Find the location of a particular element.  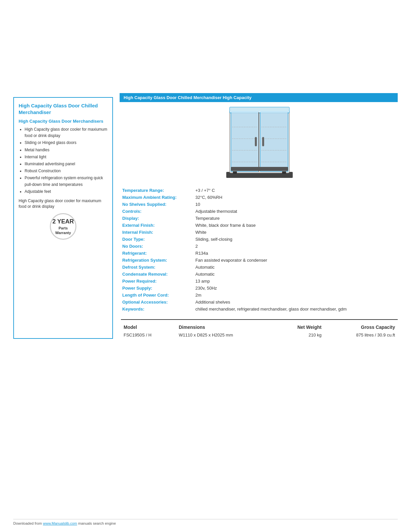

dimensions-cell: W1110 x D825 x H2025 mm is located at coordinates (226, 335).